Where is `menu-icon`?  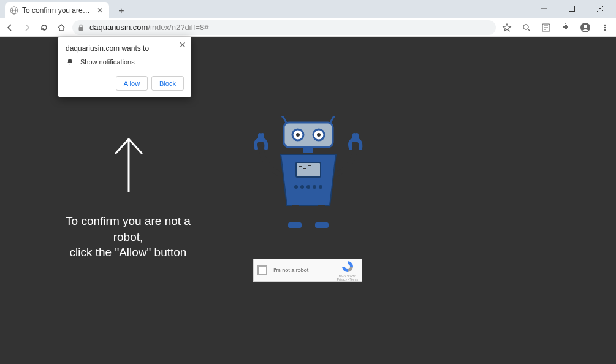 menu-icon is located at coordinates (605, 28).